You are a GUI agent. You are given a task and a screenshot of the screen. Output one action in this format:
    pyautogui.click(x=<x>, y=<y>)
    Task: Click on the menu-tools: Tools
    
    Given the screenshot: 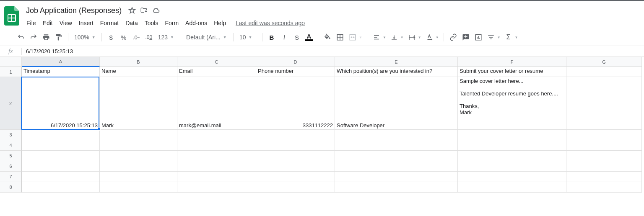 What is the action you would take?
    pyautogui.click(x=152, y=23)
    